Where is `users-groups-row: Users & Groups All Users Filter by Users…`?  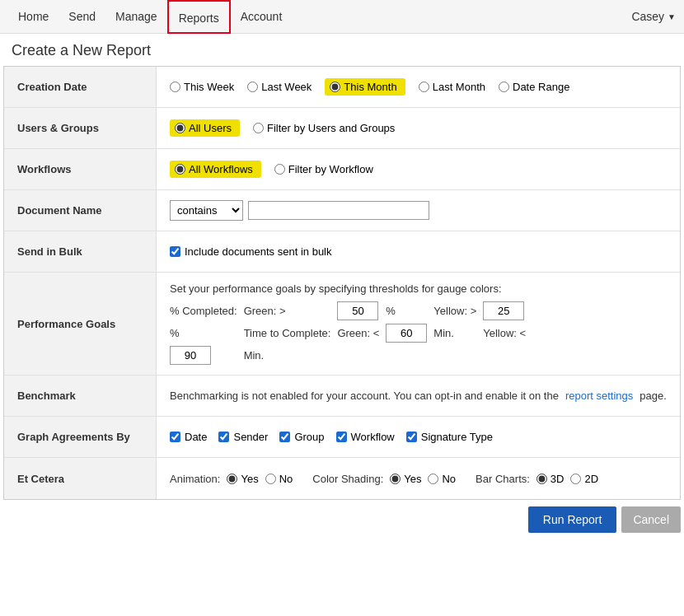 users-groups-row: Users & Groups All Users Filter by Users… is located at coordinates (342, 128).